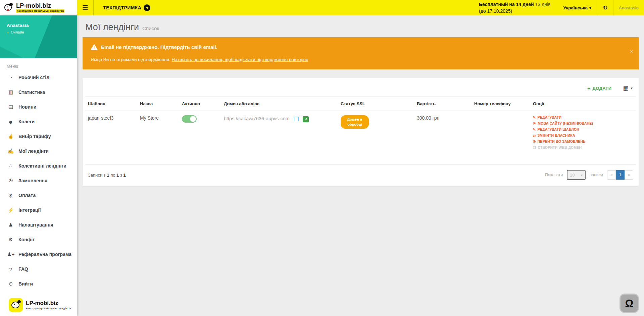  What do you see at coordinates (39, 284) in the screenshot?
I see `sidebar-item-logout: ⊙ Вийти` at bounding box center [39, 284].